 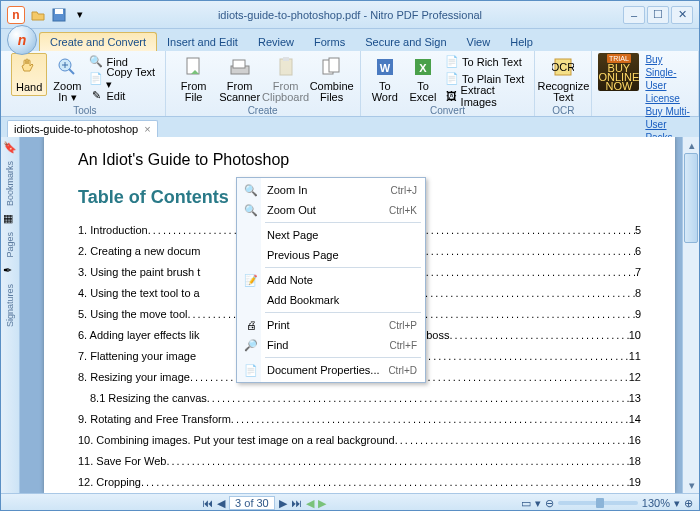 I want to click on combine-files-button: Combine Files, so click(x=332, y=79).